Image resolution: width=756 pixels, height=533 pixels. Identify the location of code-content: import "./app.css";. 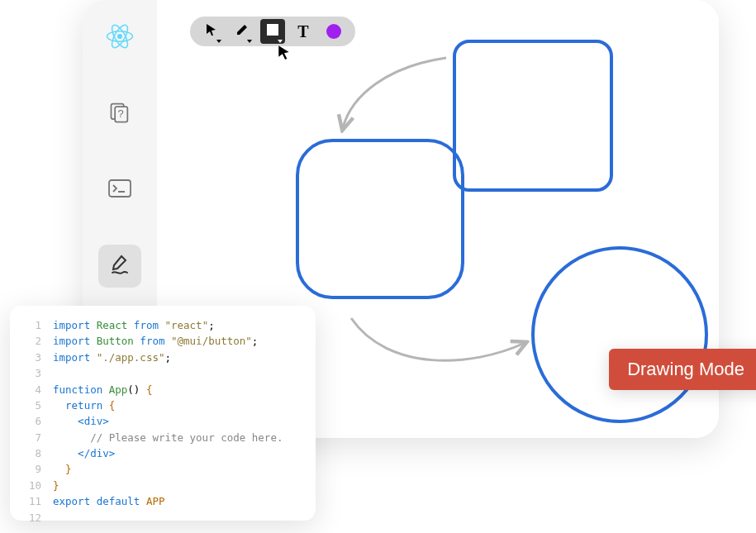
(112, 357).